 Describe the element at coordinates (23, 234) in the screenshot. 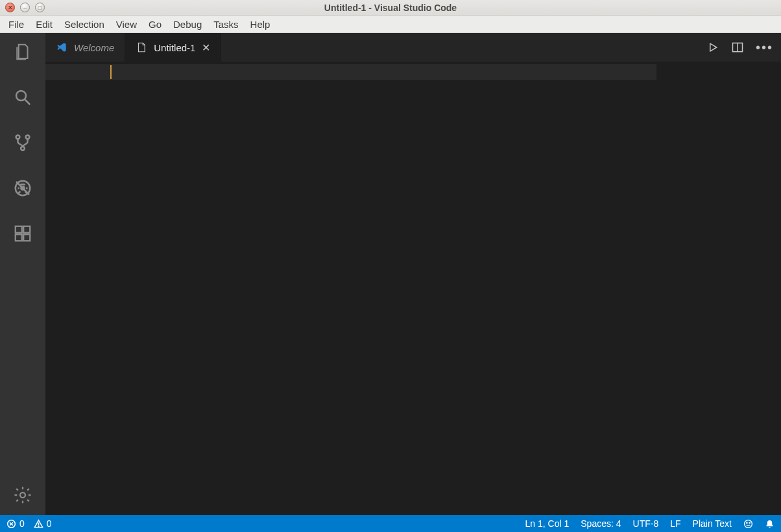

I see `extensions-icon` at that location.